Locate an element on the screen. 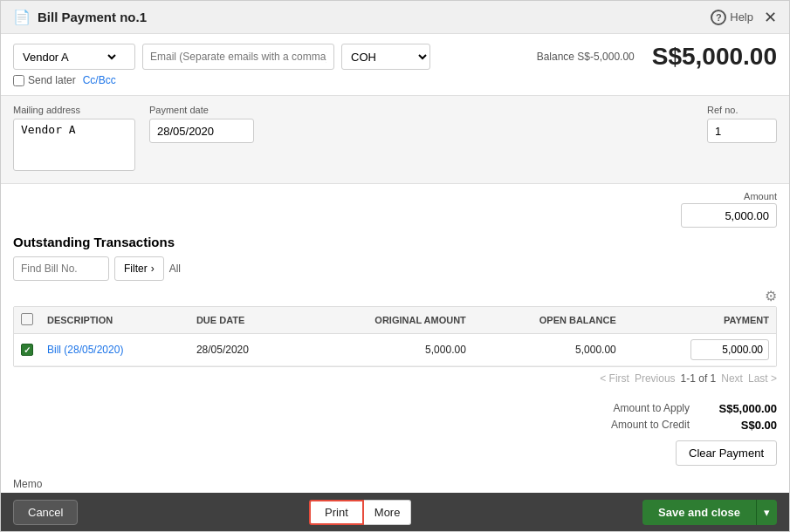 The height and width of the screenshot is (532, 790). find-bill-input is located at coordinates (61, 269).